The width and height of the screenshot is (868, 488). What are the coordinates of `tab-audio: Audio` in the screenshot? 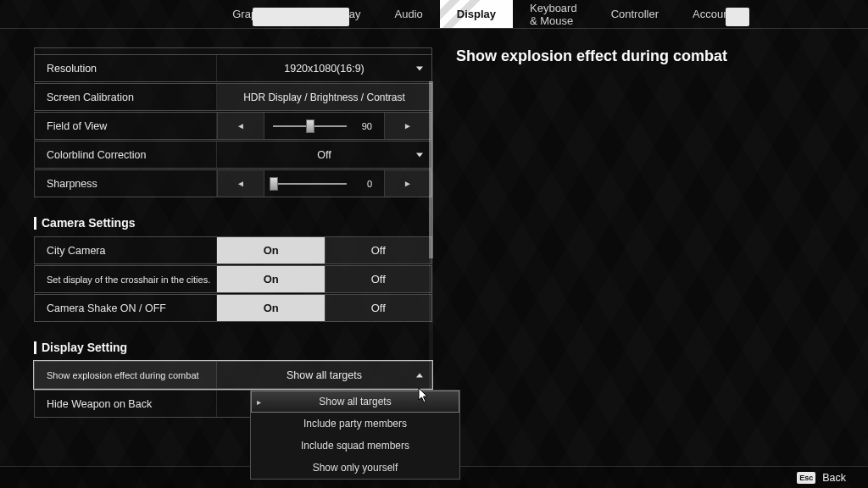 It's located at (409, 14).